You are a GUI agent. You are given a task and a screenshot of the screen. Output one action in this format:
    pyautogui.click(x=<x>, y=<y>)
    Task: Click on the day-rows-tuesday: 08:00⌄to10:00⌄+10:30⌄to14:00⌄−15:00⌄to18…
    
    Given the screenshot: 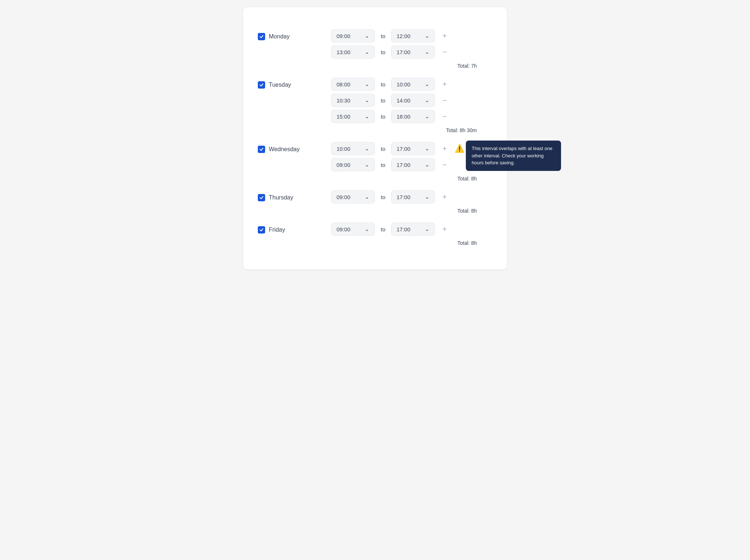 What is the action you would take?
    pyautogui.click(x=412, y=105)
    